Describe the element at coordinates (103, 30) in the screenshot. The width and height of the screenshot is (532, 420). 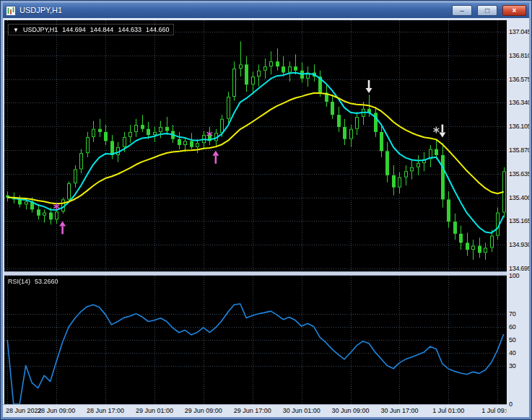
I see `ohlc-high: 144.844` at that location.